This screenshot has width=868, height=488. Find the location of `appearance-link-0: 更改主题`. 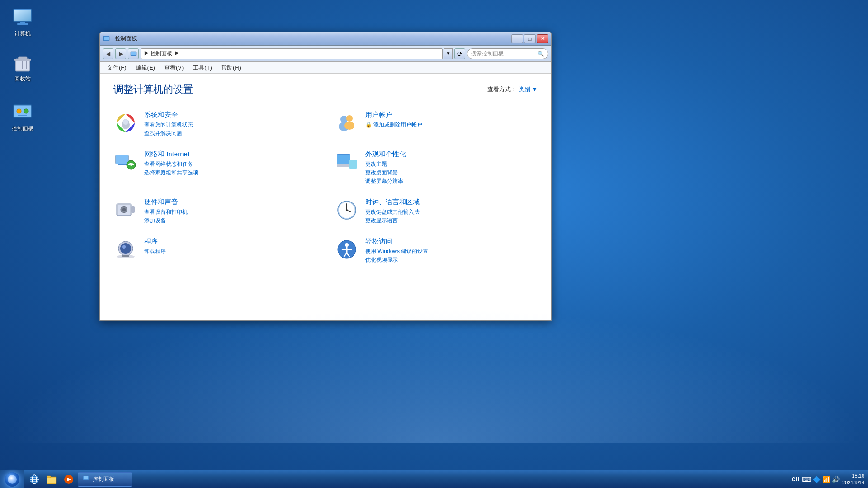

appearance-link-0: 更改主题 is located at coordinates (386, 164).